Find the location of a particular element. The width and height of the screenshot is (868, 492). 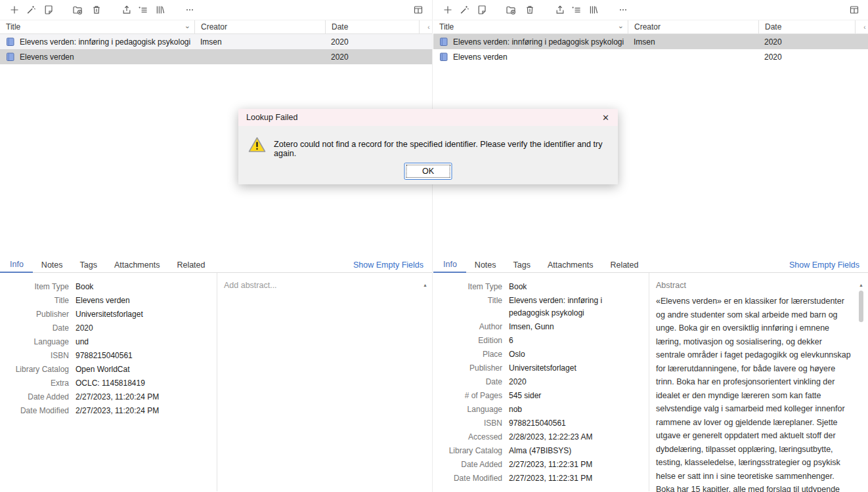

close-icon: ✕ is located at coordinates (605, 118).